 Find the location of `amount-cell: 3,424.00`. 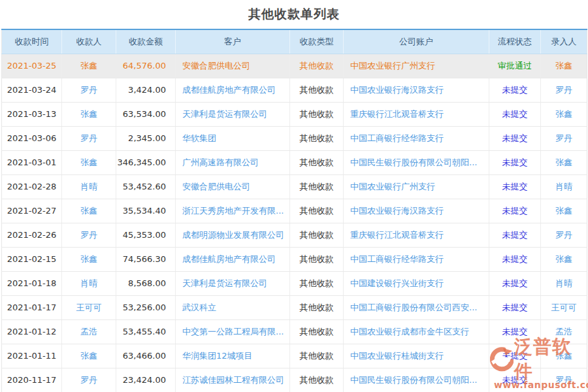

amount-cell: 3,424.00 is located at coordinates (146, 90).